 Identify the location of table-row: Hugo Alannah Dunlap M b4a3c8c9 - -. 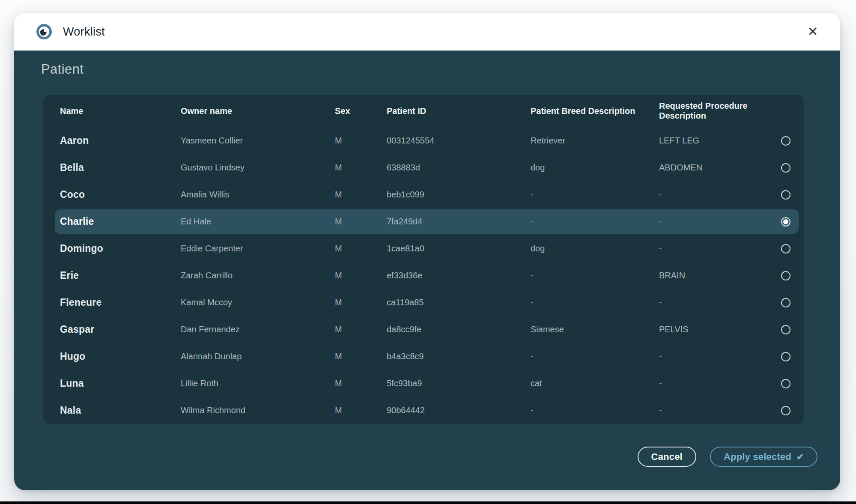
(424, 356).